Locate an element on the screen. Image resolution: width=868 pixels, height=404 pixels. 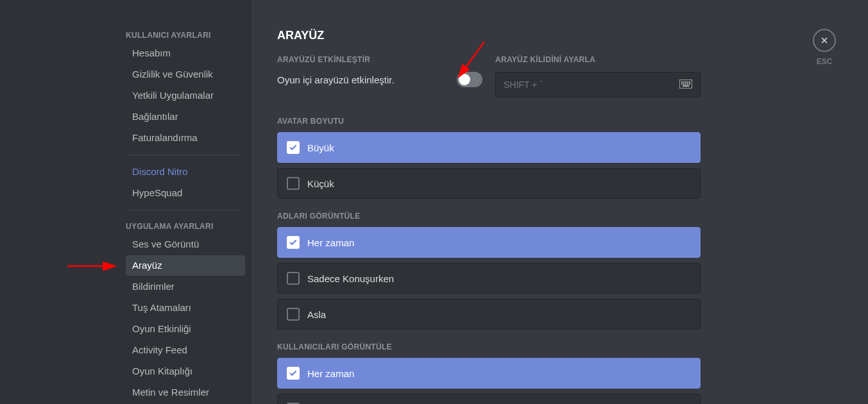
users-option-always: Her zaman is located at coordinates (489, 373).